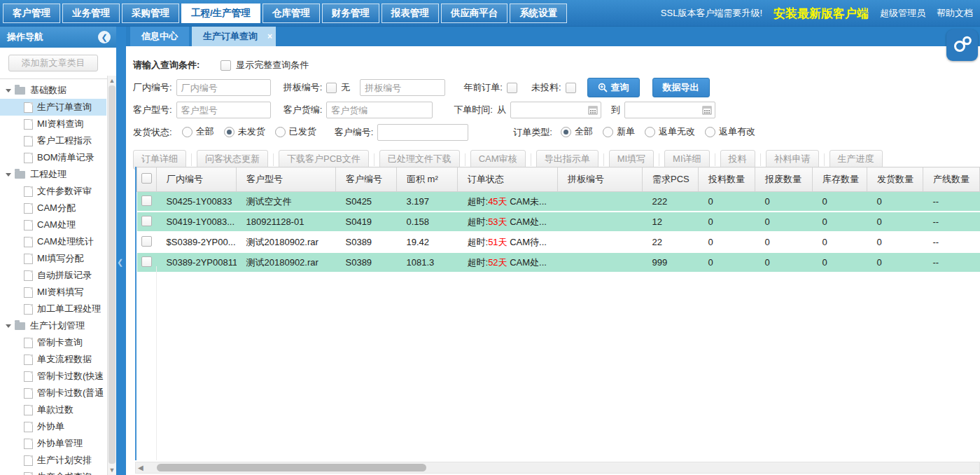 The height and width of the screenshot is (475, 980). I want to click on pre-year-checkbox, so click(512, 88).